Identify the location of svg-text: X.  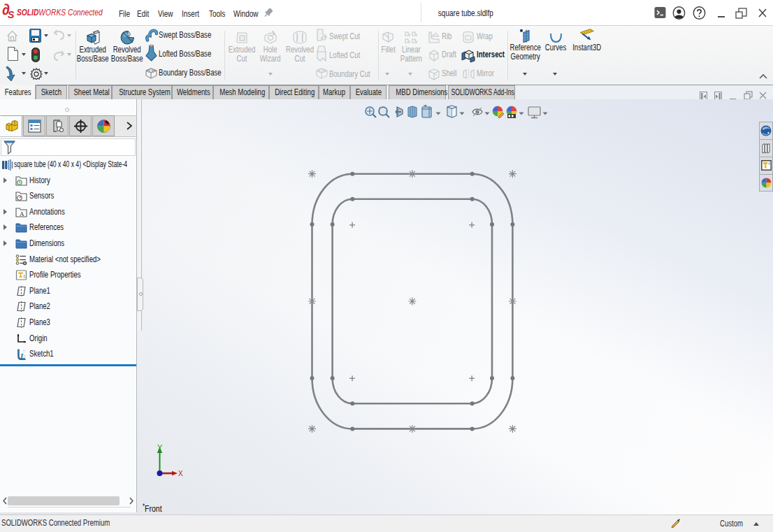
(180, 474).